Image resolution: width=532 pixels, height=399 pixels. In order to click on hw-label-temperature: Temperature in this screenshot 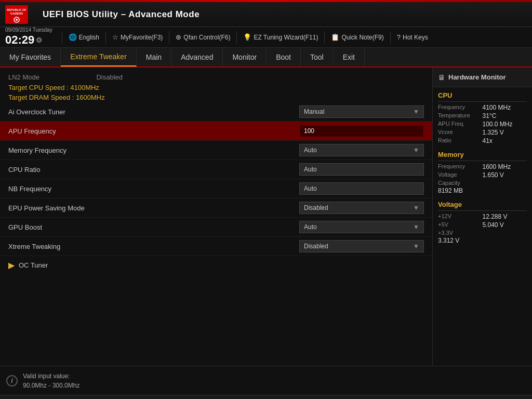, I will do `click(460, 116)`.